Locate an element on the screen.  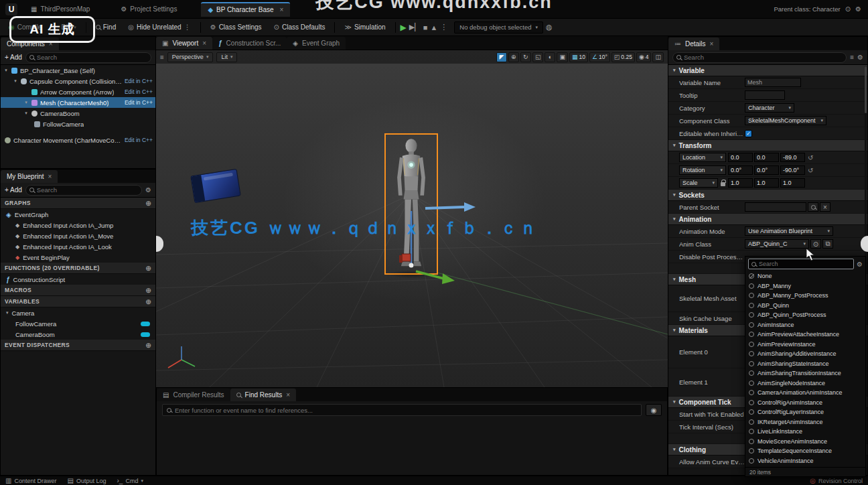
camera-actor is located at coordinates (216, 186).